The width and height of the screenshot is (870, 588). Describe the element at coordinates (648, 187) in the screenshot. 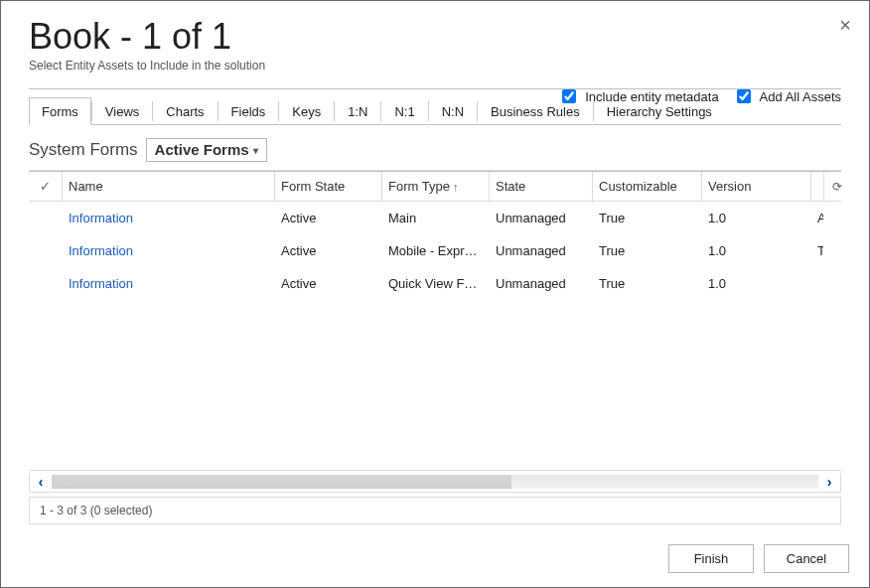

I see `column-customizable: Customizable` at that location.